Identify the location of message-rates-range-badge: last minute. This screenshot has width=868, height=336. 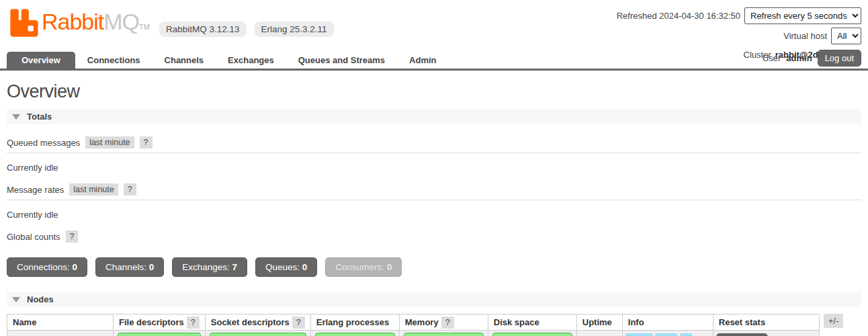
(93, 190).